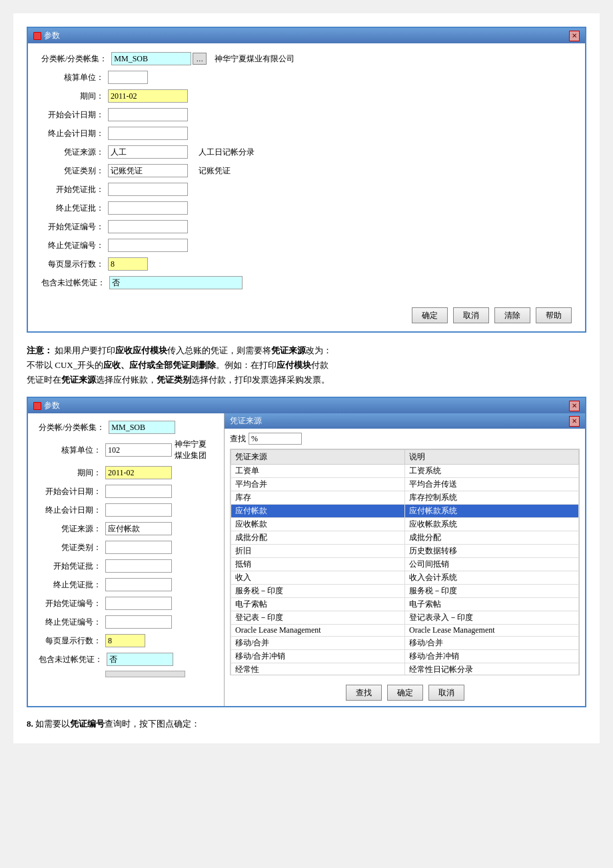 This screenshot has width=613, height=868. Describe the element at coordinates (275, 439) in the screenshot. I see `search-input` at that location.